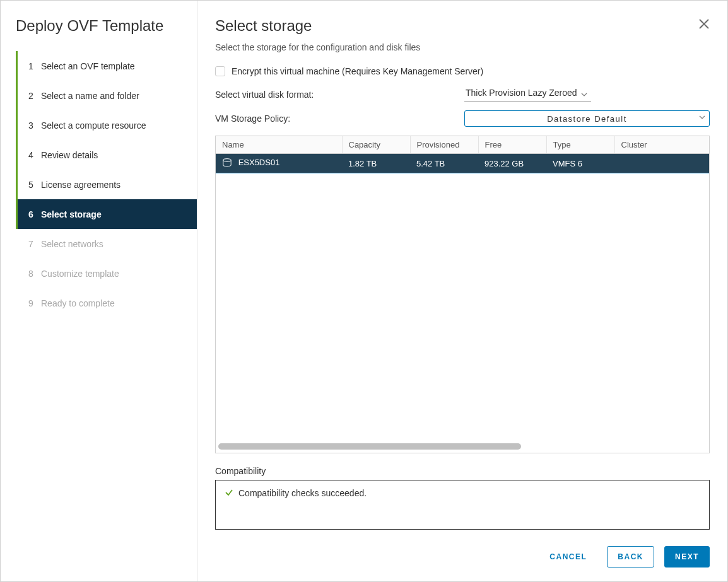 The image size is (728, 582). Describe the element at coordinates (106, 66) in the screenshot. I see `step-select-ovf-template: 1Select an OVF template` at that location.